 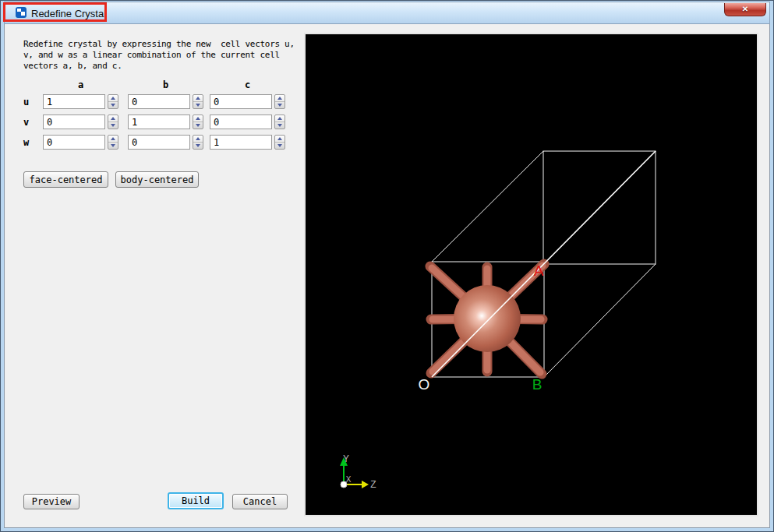 I want to click on close-icon: ✕, so click(x=745, y=9).